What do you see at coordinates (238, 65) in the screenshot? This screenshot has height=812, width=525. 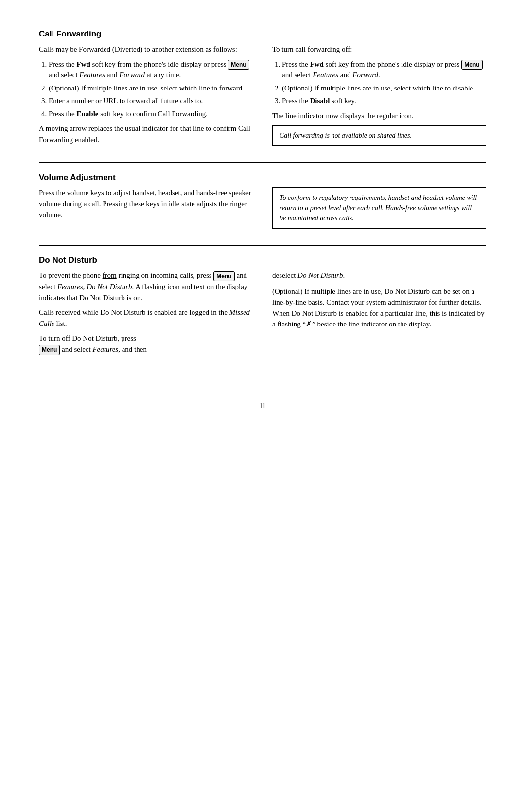 I see `menu-button-cf1: Menu` at bounding box center [238, 65].